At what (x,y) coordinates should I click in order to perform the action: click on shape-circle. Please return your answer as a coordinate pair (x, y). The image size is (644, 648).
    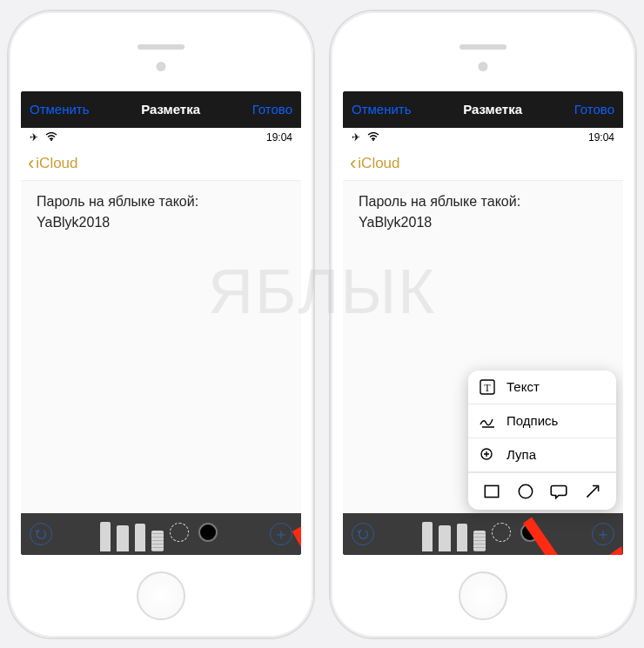
    Looking at the image, I should click on (526, 491).